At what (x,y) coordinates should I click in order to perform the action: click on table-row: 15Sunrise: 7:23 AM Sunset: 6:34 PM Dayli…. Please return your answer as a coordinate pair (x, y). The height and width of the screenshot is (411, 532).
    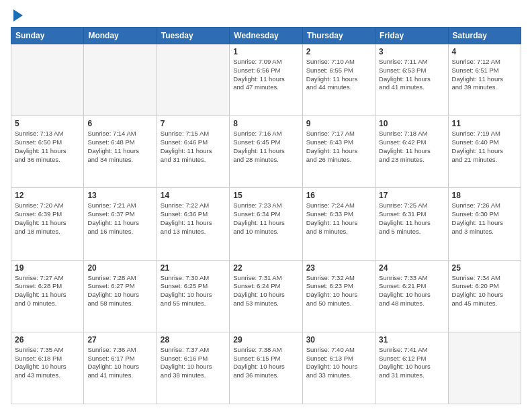
    Looking at the image, I should click on (266, 224).